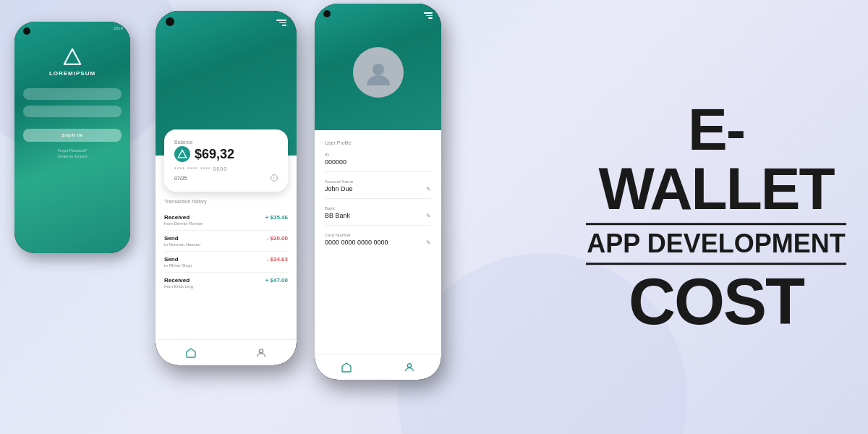 The width and height of the screenshot is (868, 434). Describe the element at coordinates (716, 302) in the screenshot. I see `title-cost: COST` at that location.